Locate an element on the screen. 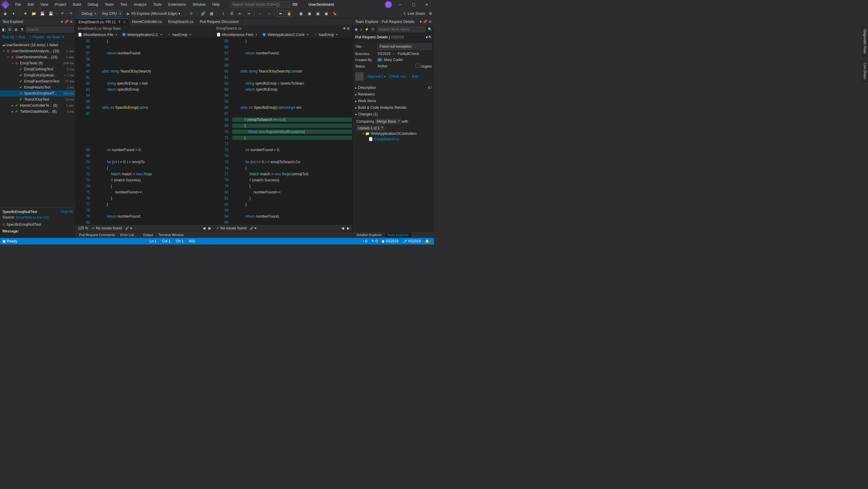 The image size is (868, 489). user-avatar is located at coordinates (389, 5).